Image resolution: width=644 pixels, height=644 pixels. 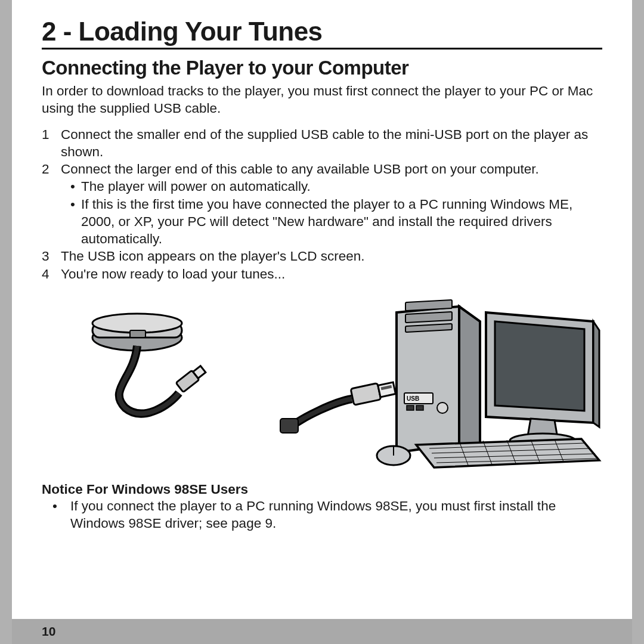 What do you see at coordinates (324, 143) in the screenshot?
I see `step-text: Connect the smaller end of the supplied …` at bounding box center [324, 143].